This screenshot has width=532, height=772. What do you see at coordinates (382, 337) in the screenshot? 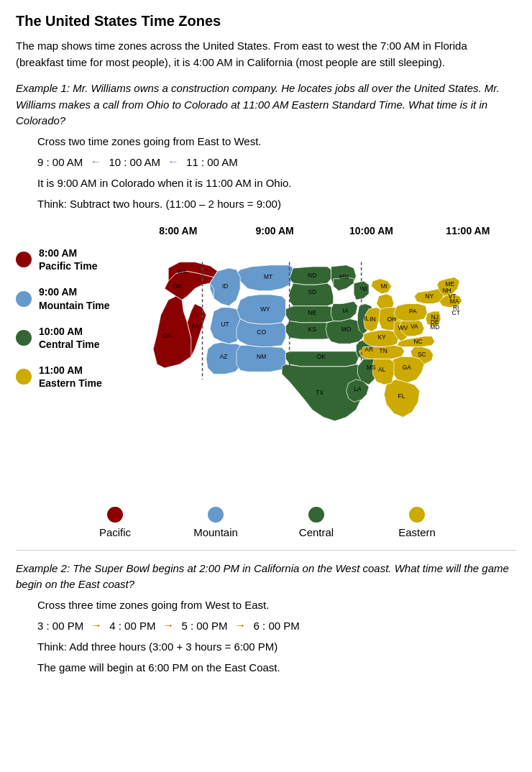
I see `svg-text: KY` at bounding box center [382, 337].